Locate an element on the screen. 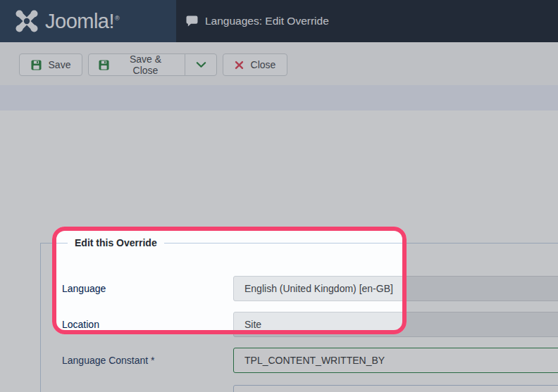 This screenshot has height=392, width=558. header-title-bar: Languages: Edit Override is located at coordinates (367, 21).